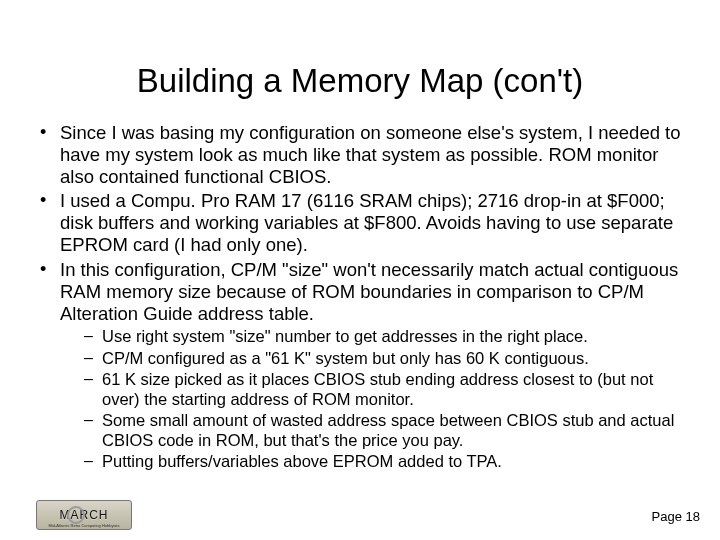  I want to click on list-item: Putting buffers/variables above EPROM ad…, so click(372, 462).